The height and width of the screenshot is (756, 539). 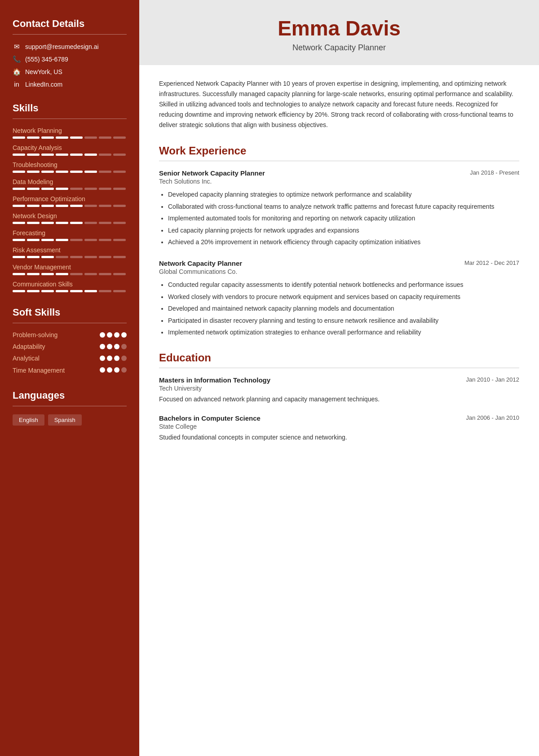 I want to click on skill-name: Forecasting, so click(x=70, y=233).